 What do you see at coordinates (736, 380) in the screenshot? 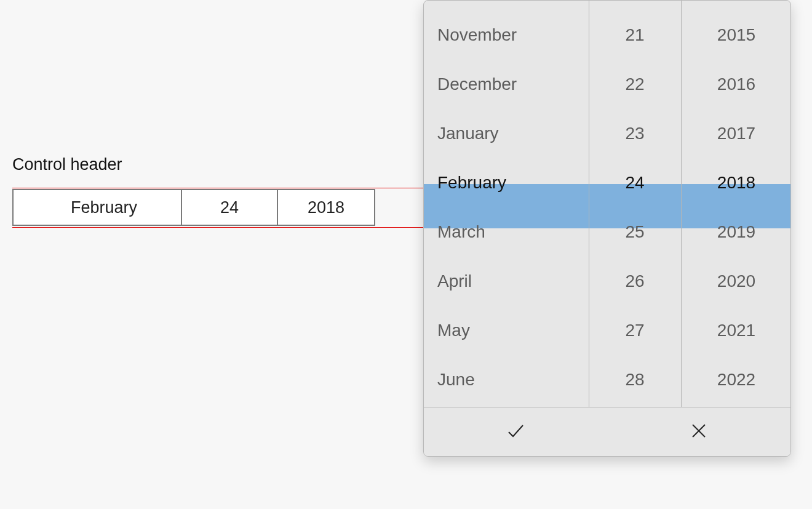
I see `year-wheel-item: 2022` at bounding box center [736, 380].